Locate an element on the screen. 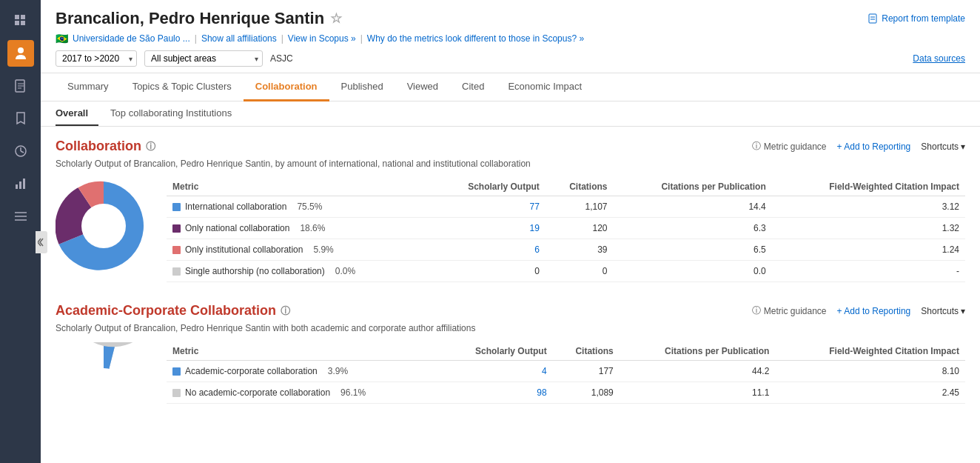 The width and height of the screenshot is (980, 463). intl-scholarly: 77 is located at coordinates (534, 207).